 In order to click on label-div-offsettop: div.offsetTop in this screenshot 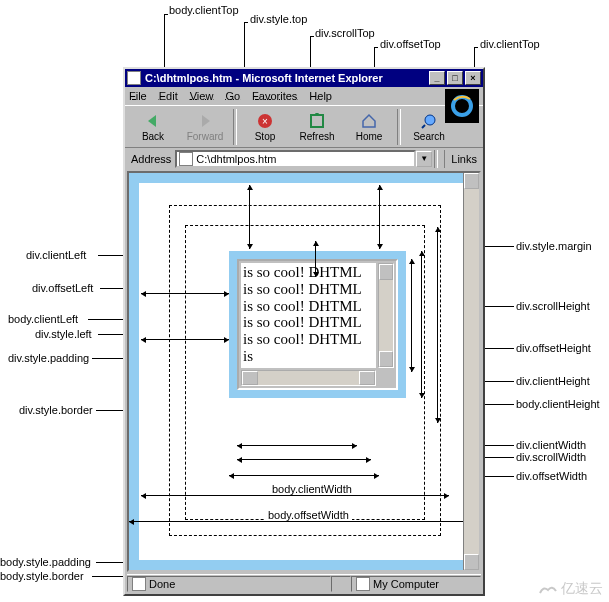, I will do `click(410, 44)`.